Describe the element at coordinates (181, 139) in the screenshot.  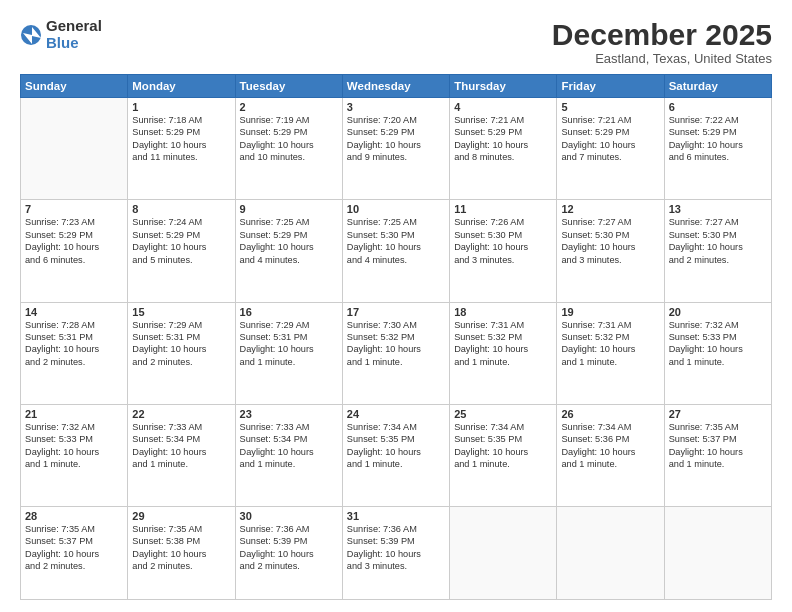
I see `day-info: Sunrise: 7:18 AMSunset: 5:29 PMDaylight:…` at that location.